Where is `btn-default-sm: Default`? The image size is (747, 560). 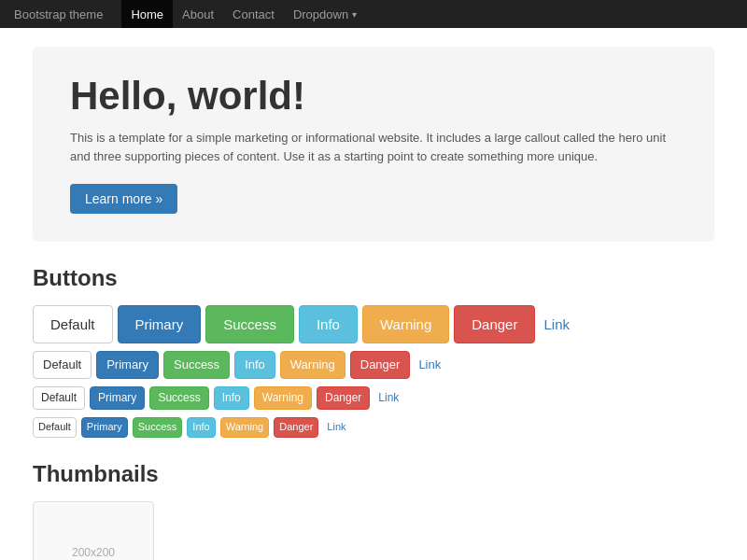 btn-default-sm: Default is located at coordinates (59, 398).